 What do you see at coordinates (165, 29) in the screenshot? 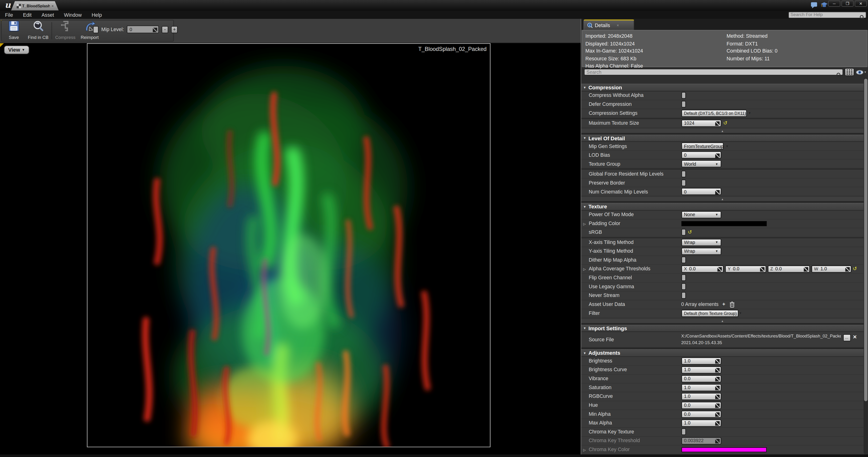
I see `mip-level-decrease-button: -` at bounding box center [165, 29].